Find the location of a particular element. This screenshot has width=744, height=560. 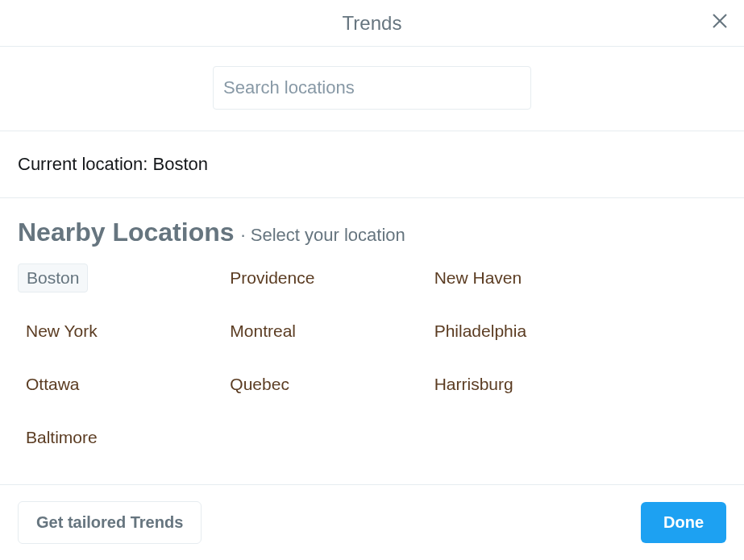

nearby-title: Nearby Locations is located at coordinates (126, 232).